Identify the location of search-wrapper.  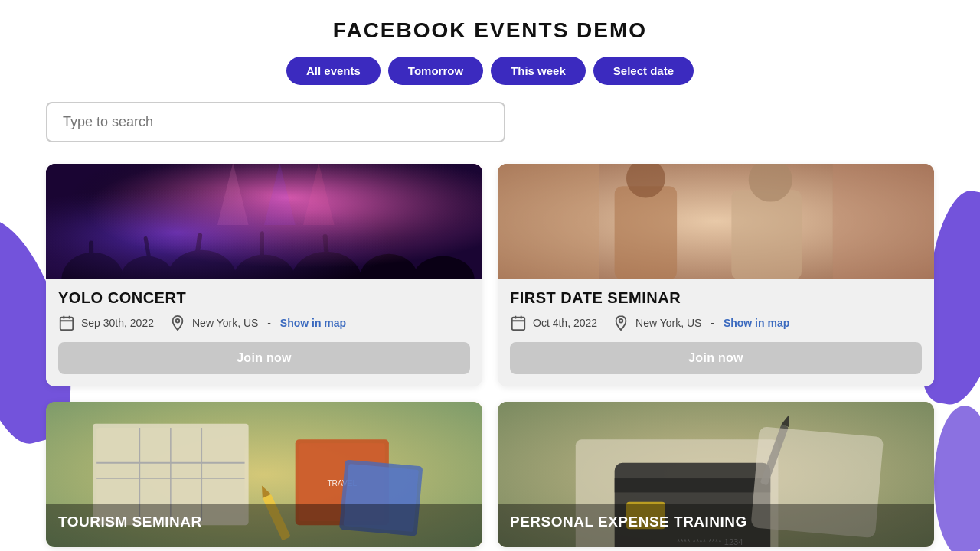
(490, 122).